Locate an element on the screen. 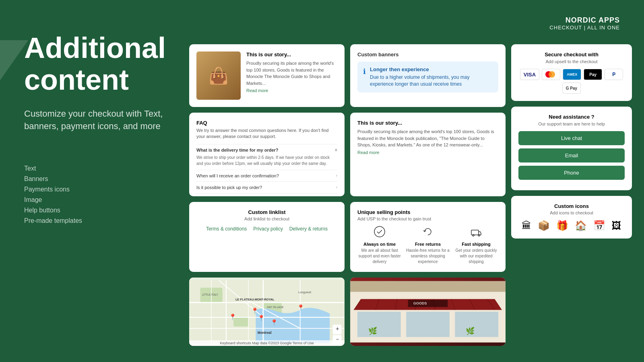 The height and width of the screenshot is (362, 644). amex-icon: AMEX is located at coordinates (572, 74).